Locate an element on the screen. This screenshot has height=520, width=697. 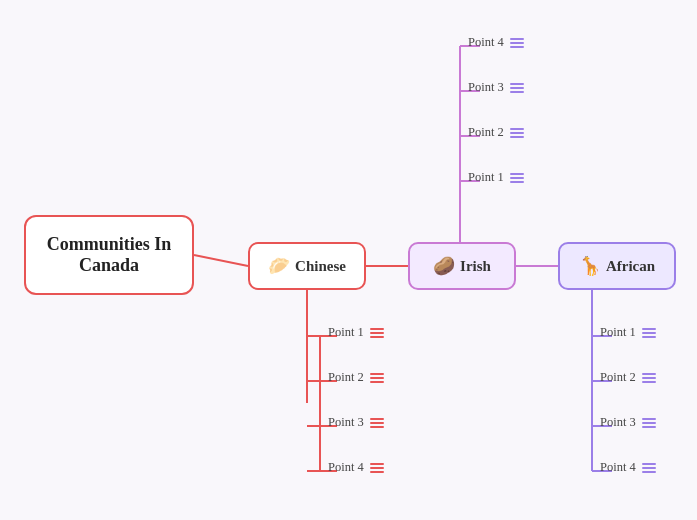
irish-point-2: Point 2 is located at coordinates (496, 132).